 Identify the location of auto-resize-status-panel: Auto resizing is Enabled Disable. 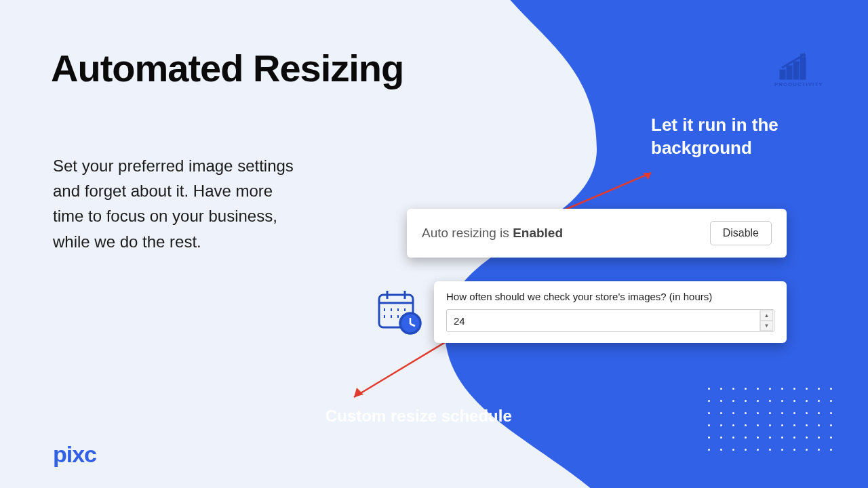
(597, 233).